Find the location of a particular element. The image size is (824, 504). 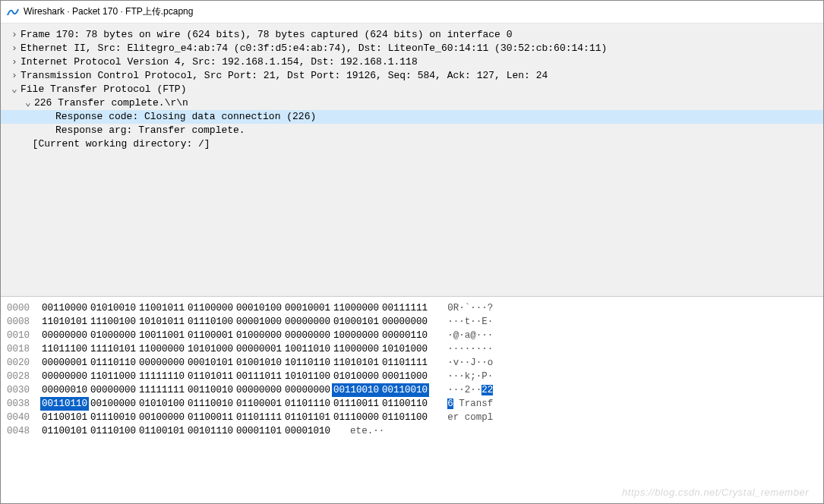

hex-byte: 10011001 is located at coordinates (162, 335).